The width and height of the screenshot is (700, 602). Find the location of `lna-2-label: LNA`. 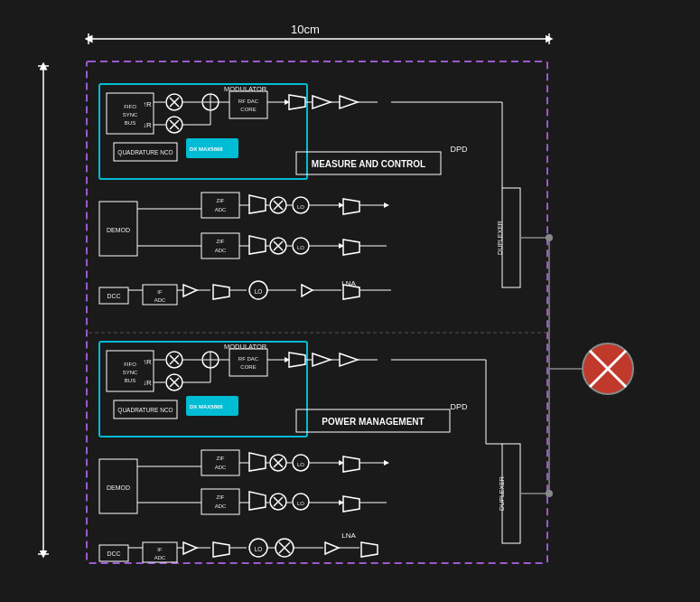

lna-2-label: LNA is located at coordinates (349, 535).